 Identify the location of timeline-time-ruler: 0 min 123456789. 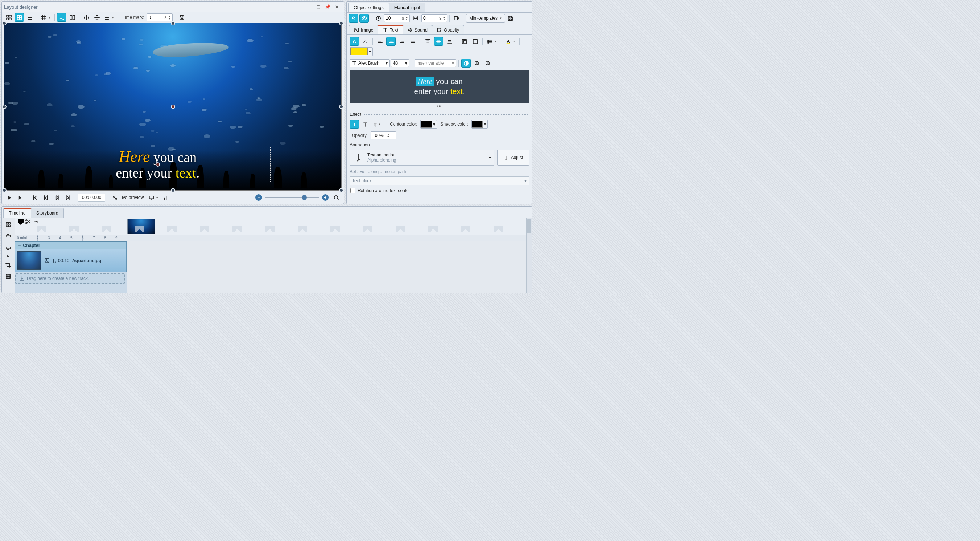
(270, 238).